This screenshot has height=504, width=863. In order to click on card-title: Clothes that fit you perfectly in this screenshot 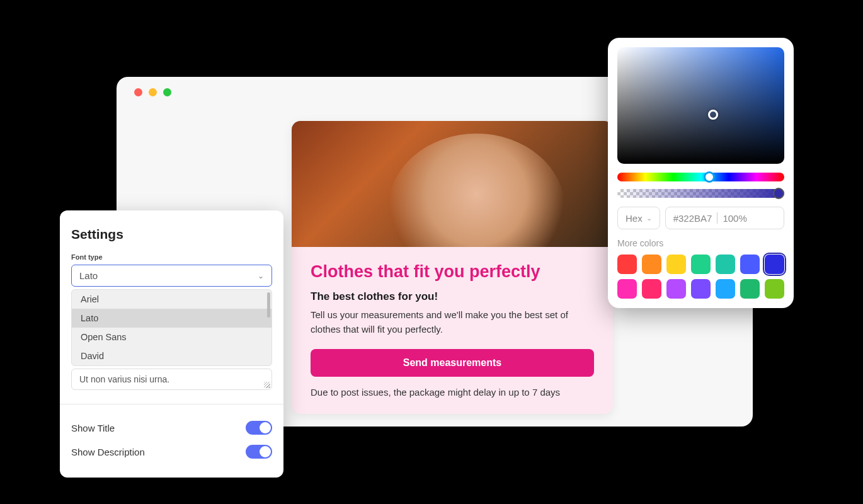, I will do `click(452, 272)`.